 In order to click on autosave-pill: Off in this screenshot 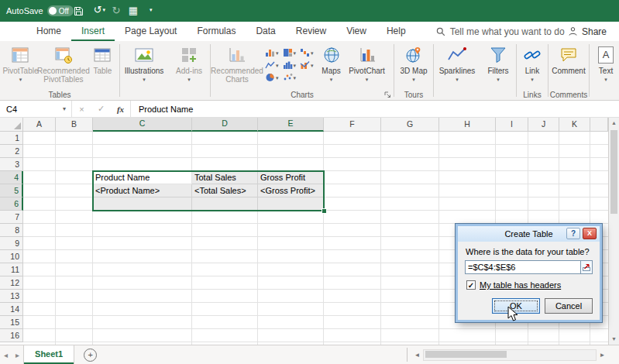, I will do `click(60, 11)`.